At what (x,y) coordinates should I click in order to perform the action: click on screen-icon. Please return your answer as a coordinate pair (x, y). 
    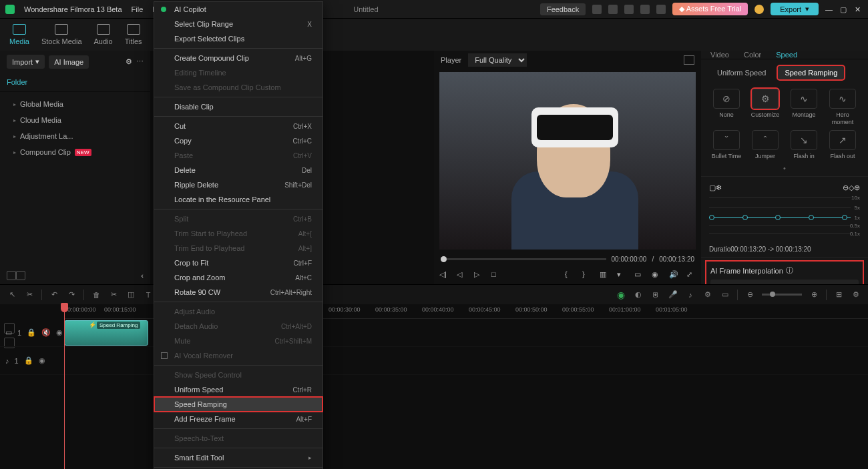
    Looking at the image, I should click on (597, 9).